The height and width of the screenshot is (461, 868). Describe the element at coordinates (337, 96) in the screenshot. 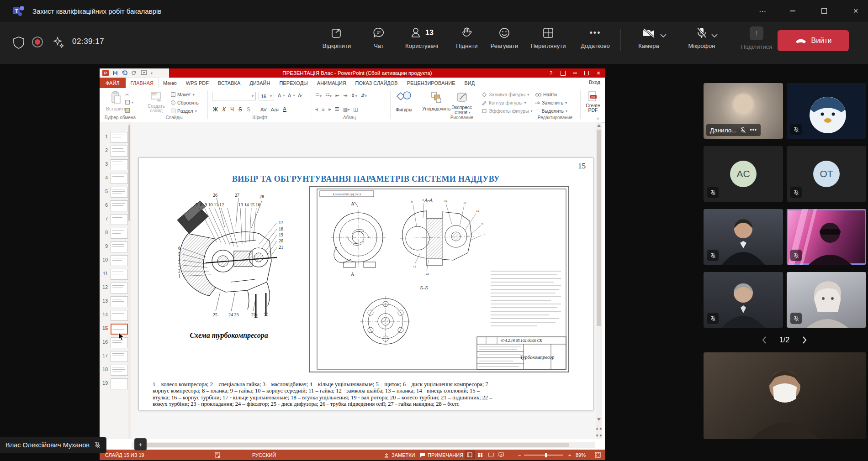

I see `outdent-button: ⇤` at that location.